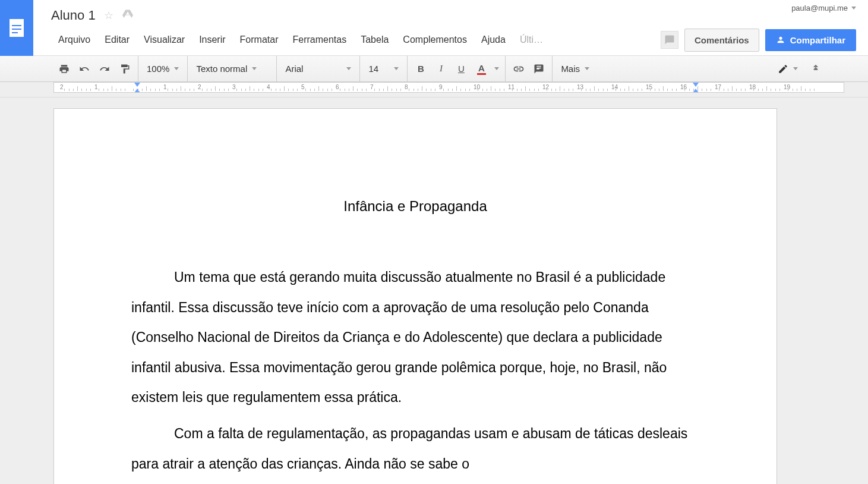 This screenshot has width=868, height=484. Describe the element at coordinates (421, 69) in the screenshot. I see `bold-icon: B` at that location.